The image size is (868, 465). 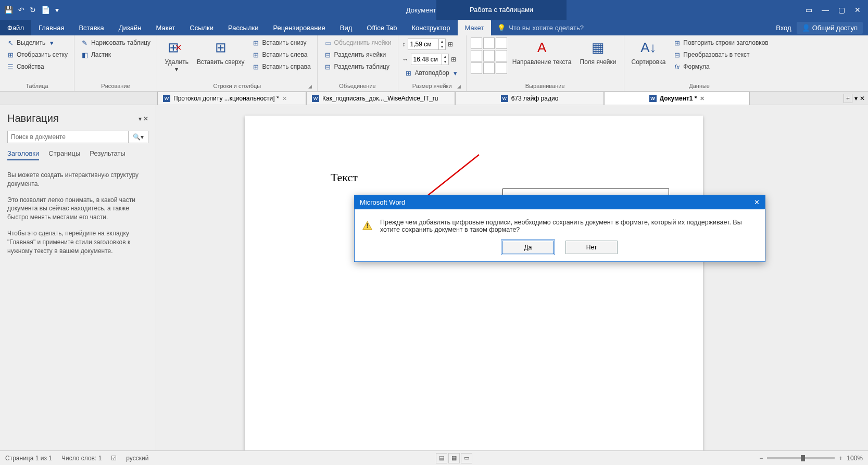 I want to click on zoom-level: 100%, so click(x=855, y=458).